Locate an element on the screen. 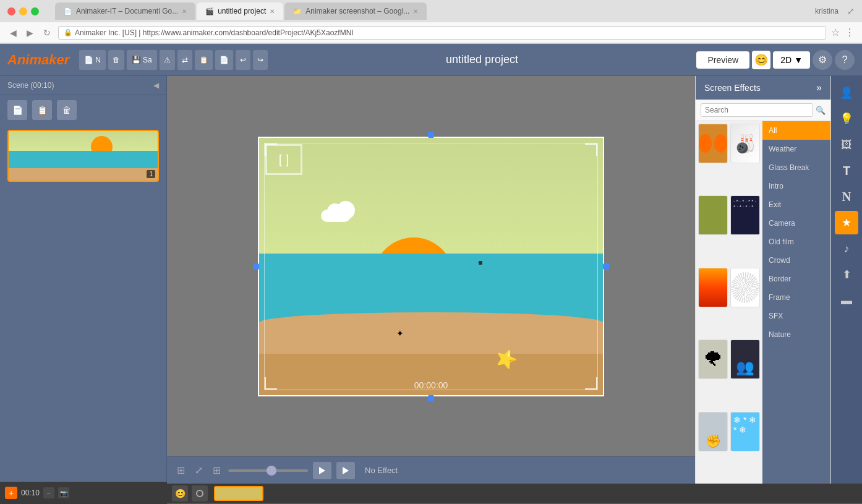 Image resolution: width=862 pixels, height=504 pixels. effect-thumb-8: 👥 is located at coordinates (745, 359).